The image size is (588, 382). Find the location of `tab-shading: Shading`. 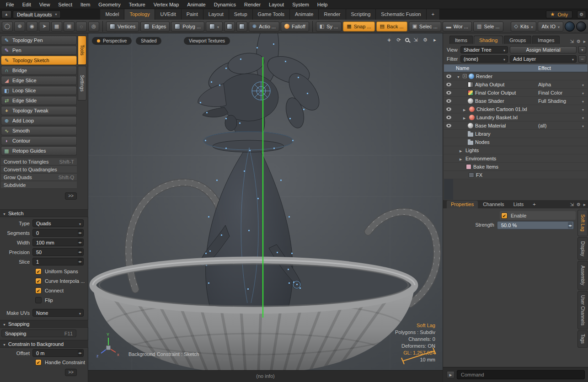

tab-shading: Shading is located at coordinates (488, 40).